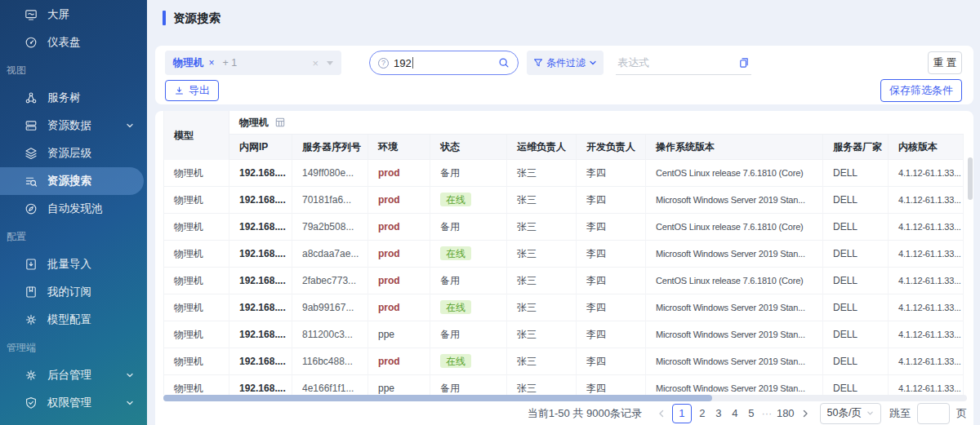  What do you see at coordinates (564, 227) in the screenshot?
I see `table-row: 物理机192.168....79a2b508...prod备用张三李四CentO…` at bounding box center [564, 227].